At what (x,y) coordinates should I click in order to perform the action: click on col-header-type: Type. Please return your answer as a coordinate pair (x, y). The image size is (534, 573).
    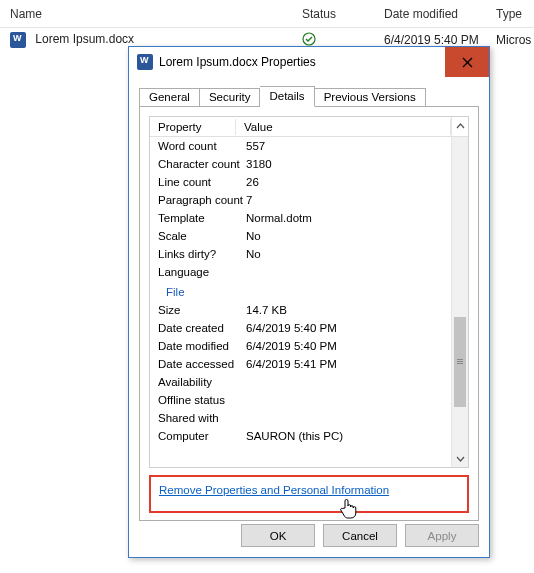
    Looking at the image, I should click on (510, 14).